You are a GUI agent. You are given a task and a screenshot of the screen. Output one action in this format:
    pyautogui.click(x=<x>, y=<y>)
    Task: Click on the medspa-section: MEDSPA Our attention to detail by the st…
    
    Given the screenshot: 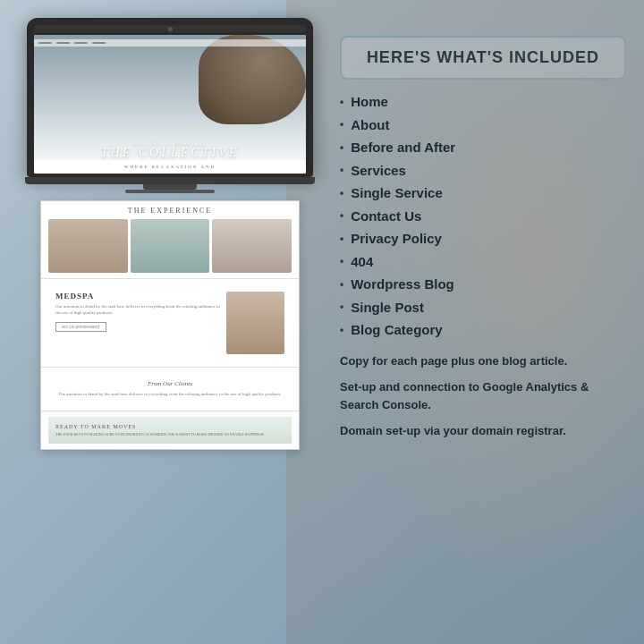 What is the action you would take?
    pyautogui.click(x=170, y=323)
    